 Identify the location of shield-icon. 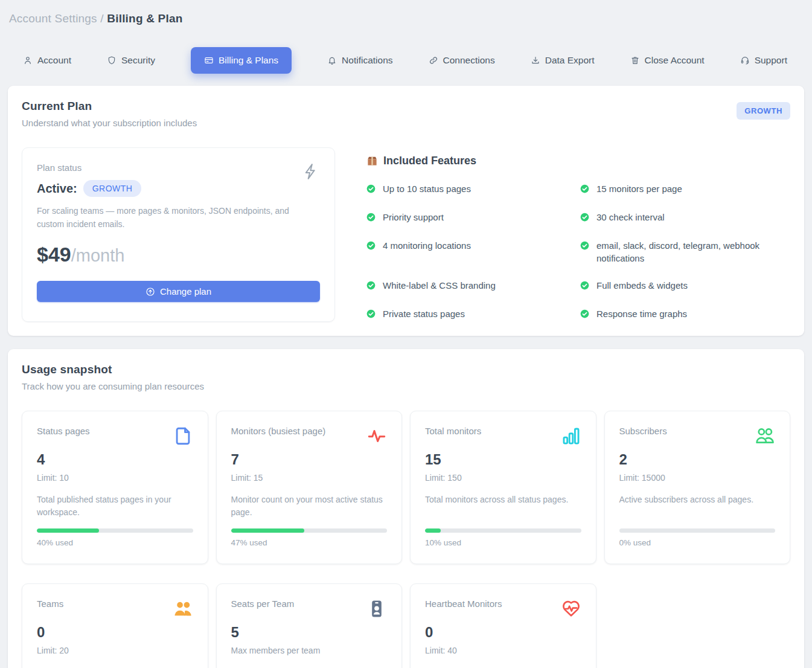
(112, 60).